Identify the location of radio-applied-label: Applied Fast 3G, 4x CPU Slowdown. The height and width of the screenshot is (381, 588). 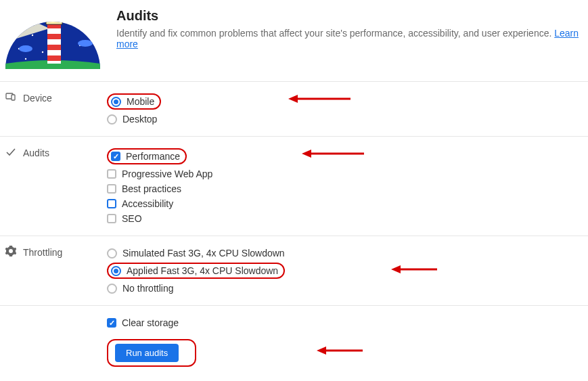
(202, 271).